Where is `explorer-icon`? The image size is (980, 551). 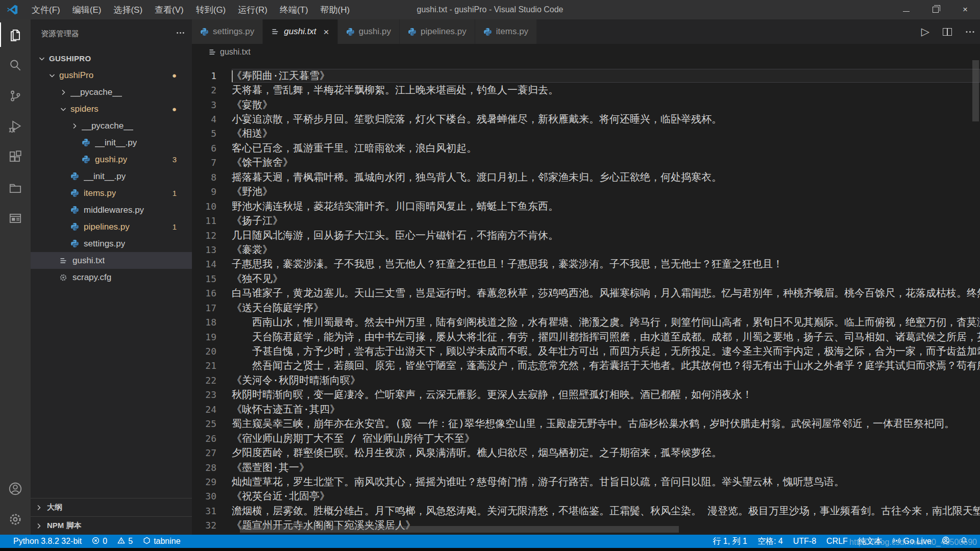
explorer-icon is located at coordinates (15, 35).